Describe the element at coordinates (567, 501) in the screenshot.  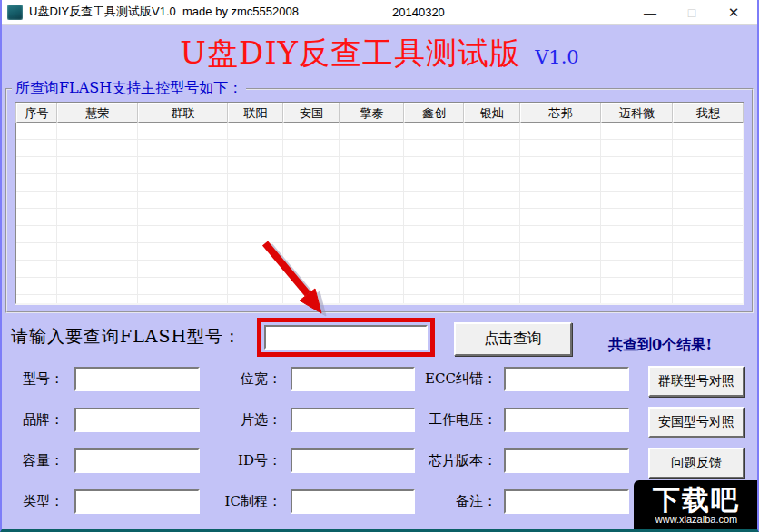
I see `remark-field` at that location.